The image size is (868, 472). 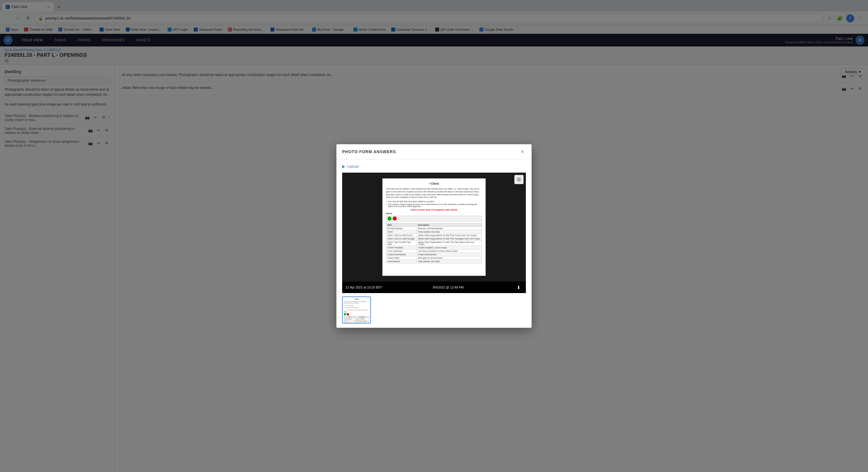 What do you see at coordinates (434, 227) in the screenshot?
I see `photo-main-area: • Client The Client has the ability to v…` at bounding box center [434, 227].